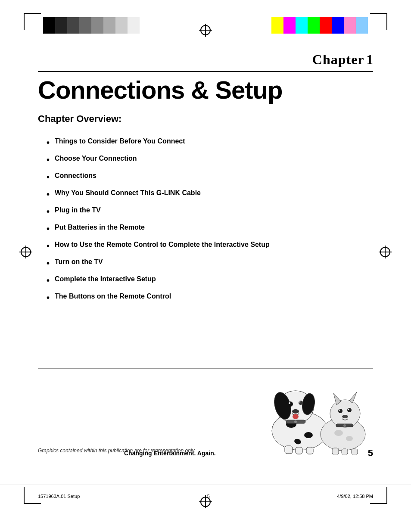 This screenshot has width=411, height=532. Describe the element at coordinates (210, 246) in the screenshot. I see `list-item: •How to Use the Remote Control to Comple…` at that location.